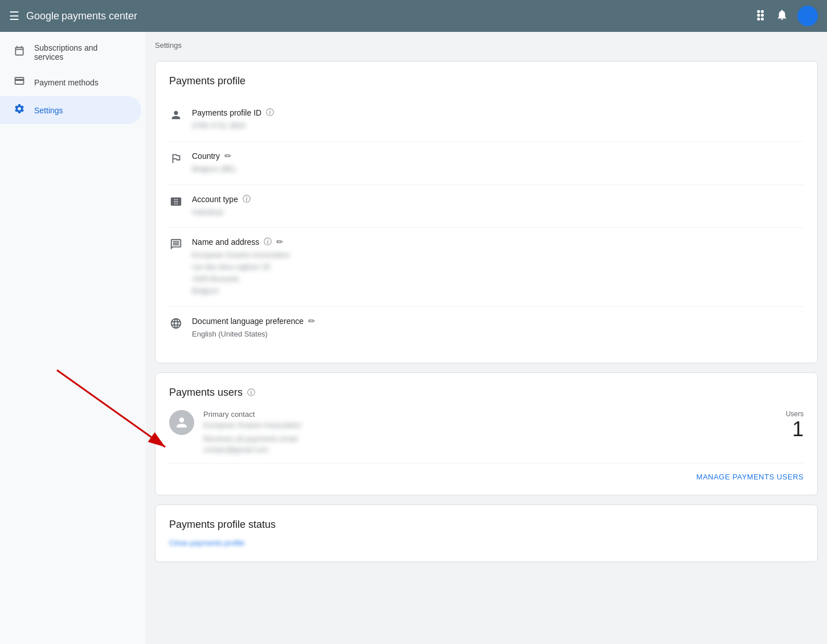 The image size is (827, 644). What do you see at coordinates (498, 156) in the screenshot?
I see `country-label: Country ✏` at bounding box center [498, 156].